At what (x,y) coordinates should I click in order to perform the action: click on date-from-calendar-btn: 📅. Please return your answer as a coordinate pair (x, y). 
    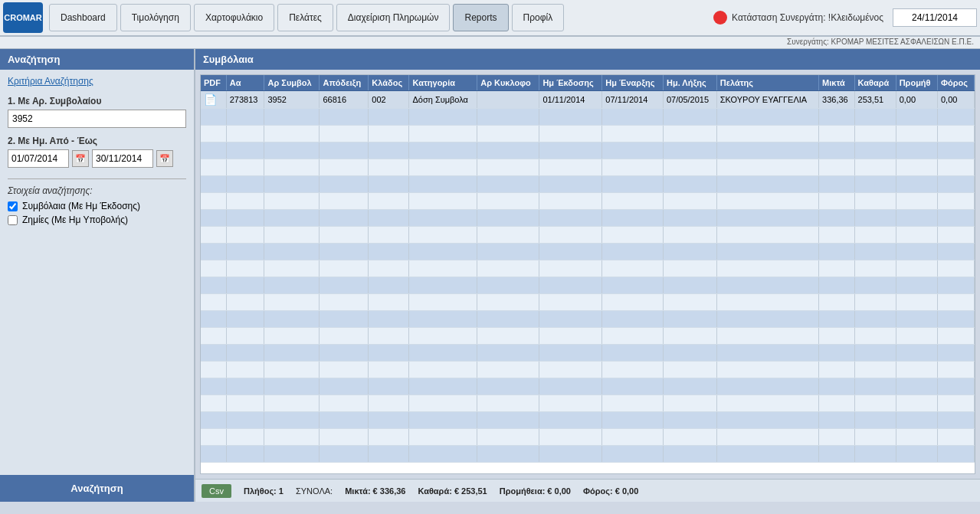
    Looking at the image, I should click on (80, 159).